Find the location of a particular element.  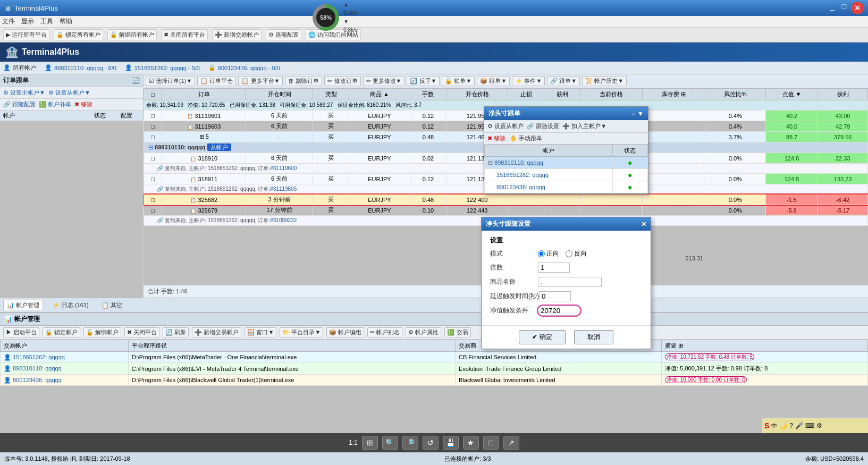

trigger-input is located at coordinates (559, 310).